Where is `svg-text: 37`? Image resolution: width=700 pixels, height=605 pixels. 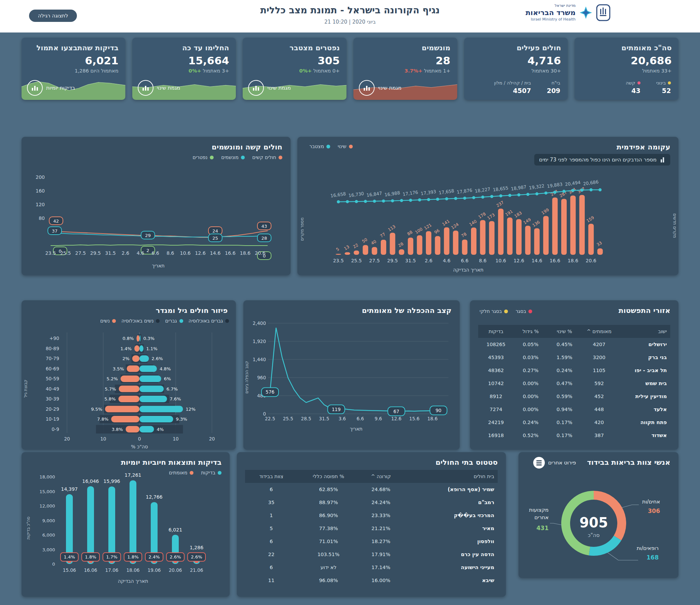 svg-text: 37 is located at coordinates (55, 231).